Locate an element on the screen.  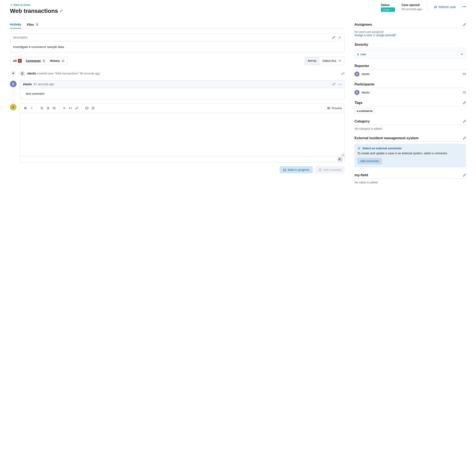
editor-actions: Mark in progress Add comment is located at coordinates (182, 170).